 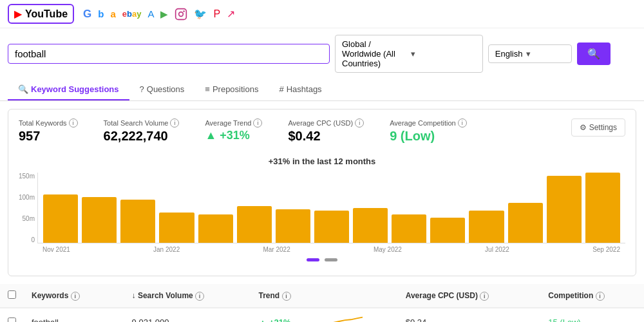 What do you see at coordinates (216, 14) in the screenshot?
I see `pinterest-icon: P` at bounding box center [216, 14].